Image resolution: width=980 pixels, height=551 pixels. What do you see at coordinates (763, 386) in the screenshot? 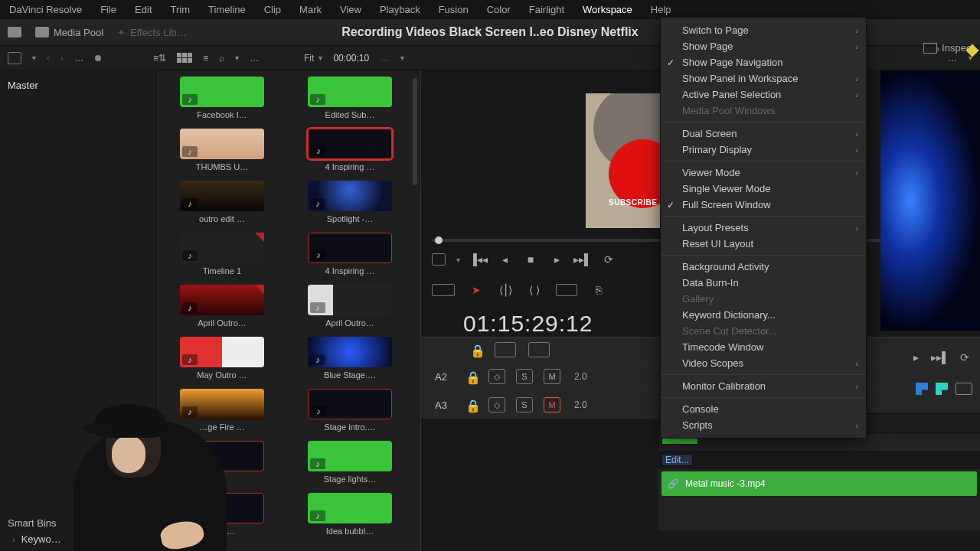
I see `menu-item-monitor-calibration: Monitor Calibration›` at bounding box center [763, 386].